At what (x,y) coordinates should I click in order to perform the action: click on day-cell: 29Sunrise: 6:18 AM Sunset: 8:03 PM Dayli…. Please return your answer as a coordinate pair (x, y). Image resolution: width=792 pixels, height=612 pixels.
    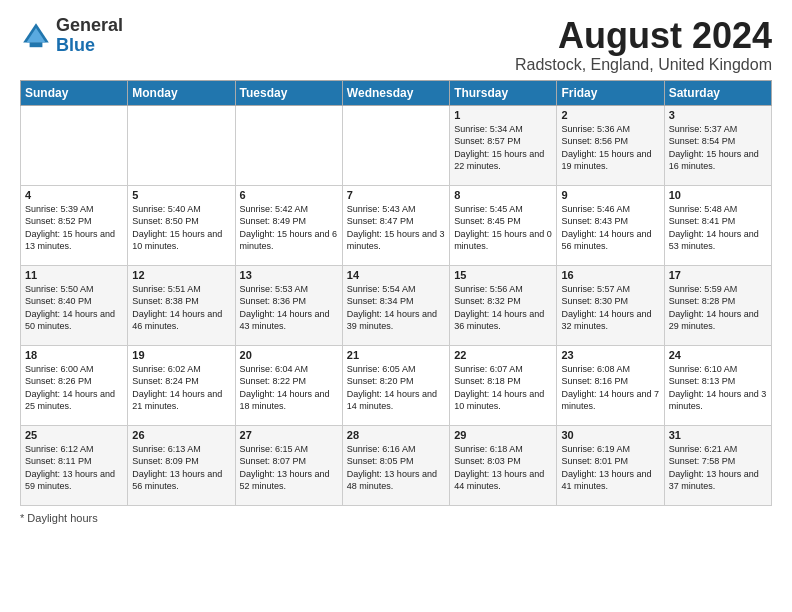
    Looking at the image, I should click on (504, 465).